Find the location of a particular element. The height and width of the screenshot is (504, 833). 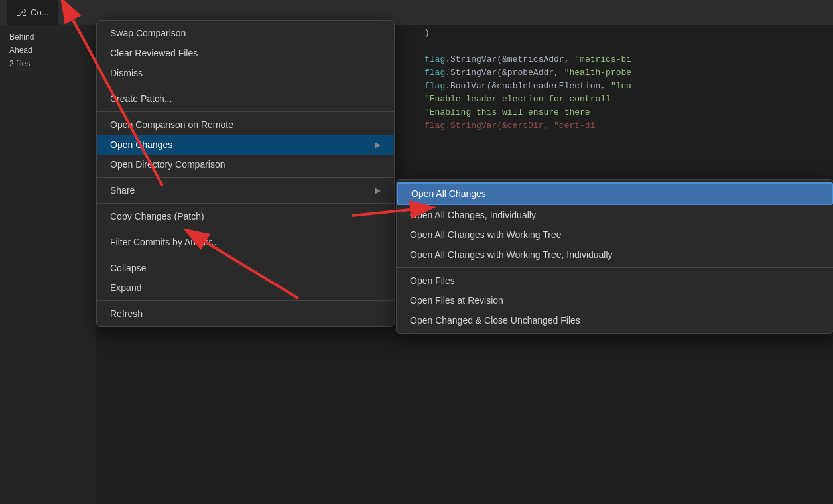

code-line: "Enable leader election for controll is located at coordinates (625, 99).